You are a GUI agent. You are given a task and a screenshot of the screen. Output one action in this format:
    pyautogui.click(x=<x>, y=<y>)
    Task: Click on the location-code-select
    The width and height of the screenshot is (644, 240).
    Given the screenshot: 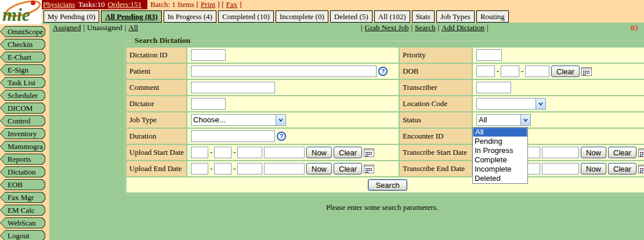 What is the action you would take?
    pyautogui.click(x=511, y=104)
    